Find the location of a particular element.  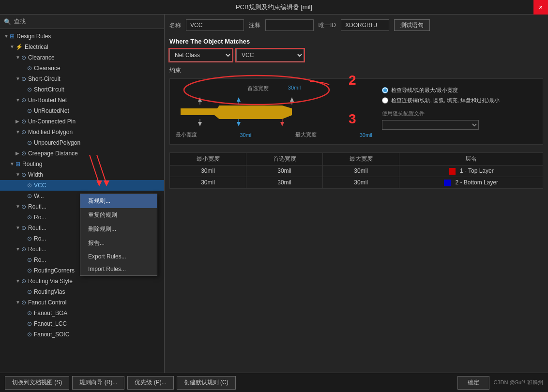

tree-item-design-rules: ▼ ⊞ Design Rules is located at coordinates (82, 36).